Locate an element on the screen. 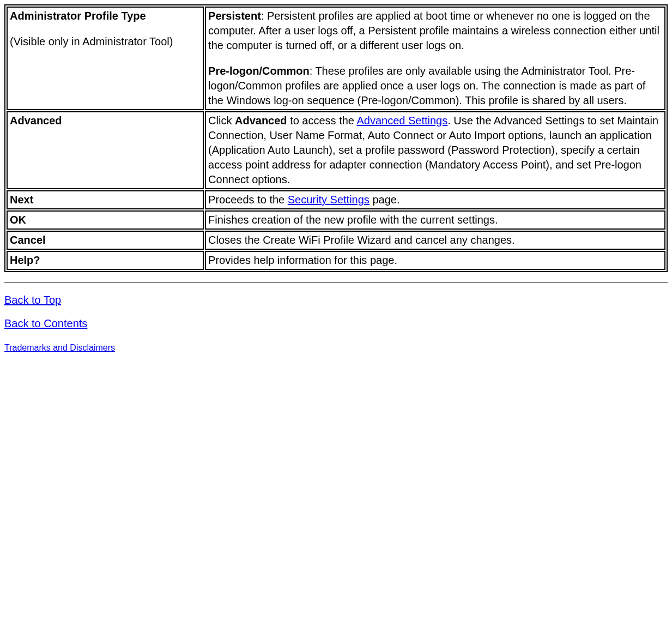  table-row: Help? Provides help information for this… is located at coordinates (336, 261).